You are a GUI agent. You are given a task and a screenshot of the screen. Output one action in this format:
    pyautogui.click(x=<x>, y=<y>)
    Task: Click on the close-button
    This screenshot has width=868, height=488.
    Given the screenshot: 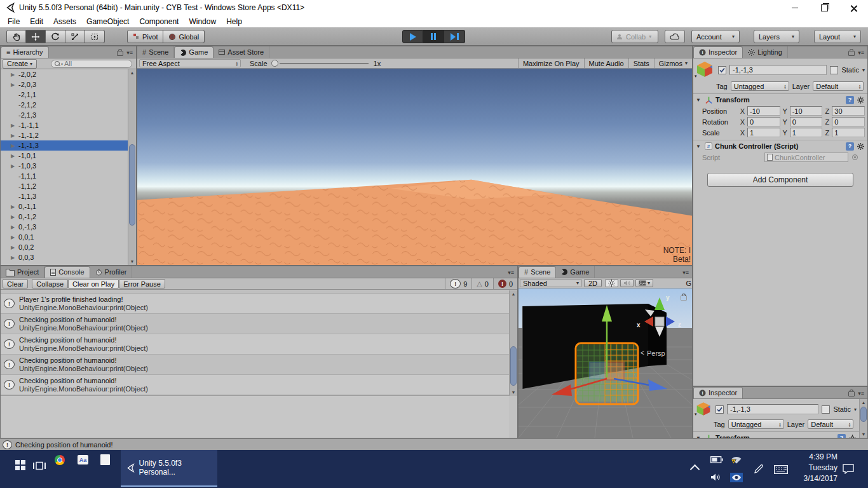 What is the action you would take?
    pyautogui.click(x=853, y=8)
    